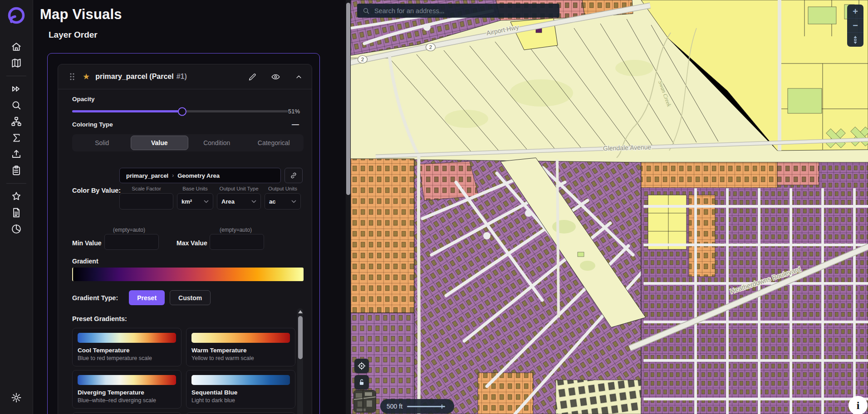  What do you see at coordinates (16, 213) in the screenshot?
I see `document-icon` at bounding box center [16, 213].